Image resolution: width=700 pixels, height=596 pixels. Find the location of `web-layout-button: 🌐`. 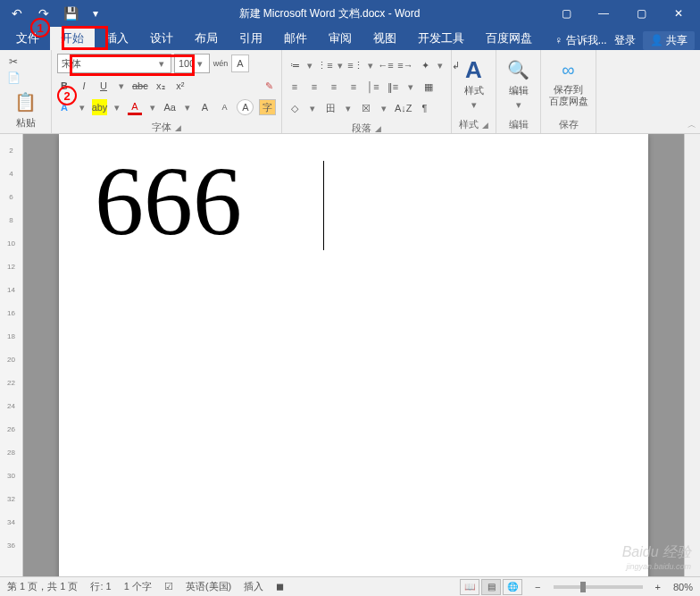

web-layout-button: 🌐 is located at coordinates (512, 587).